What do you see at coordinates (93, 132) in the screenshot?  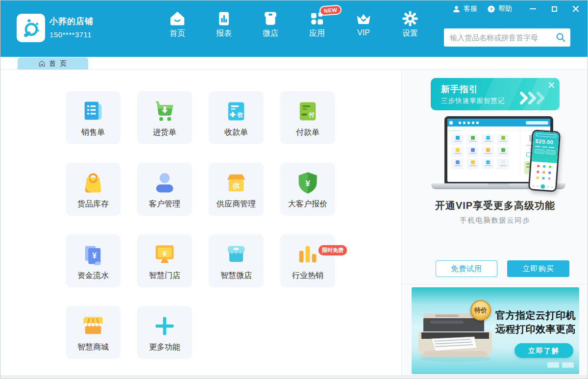 I see `tile-label: 销售单` at bounding box center [93, 132].